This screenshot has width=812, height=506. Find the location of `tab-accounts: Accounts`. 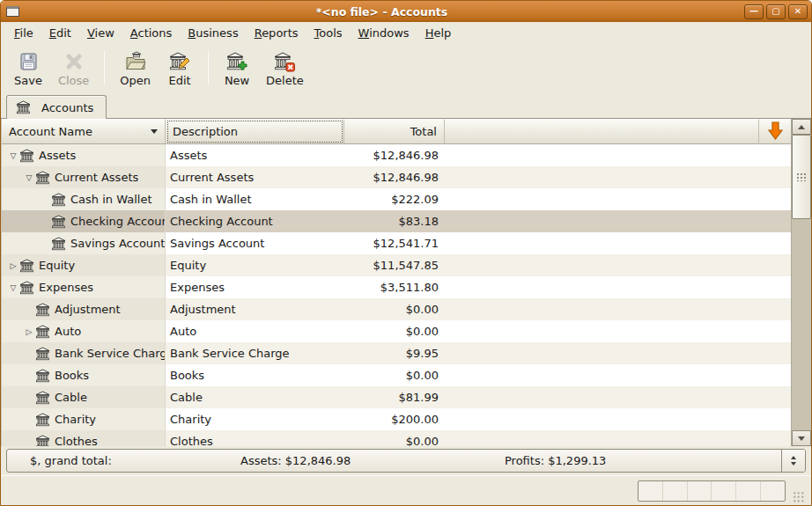

tab-accounts: Accounts is located at coordinates (56, 107).